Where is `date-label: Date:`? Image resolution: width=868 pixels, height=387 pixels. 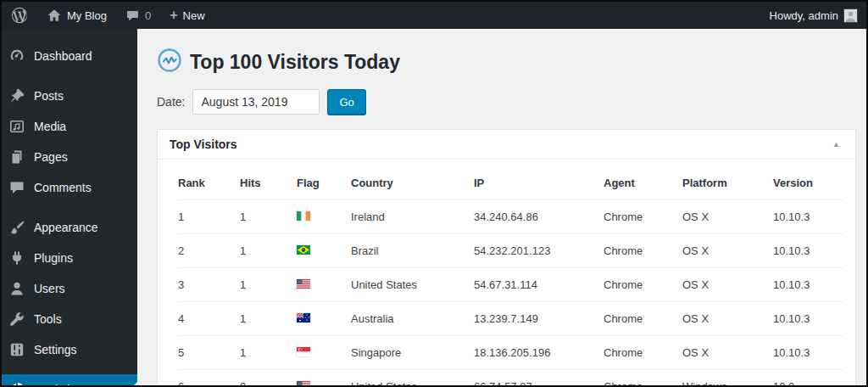 date-label: Date: is located at coordinates (171, 102).